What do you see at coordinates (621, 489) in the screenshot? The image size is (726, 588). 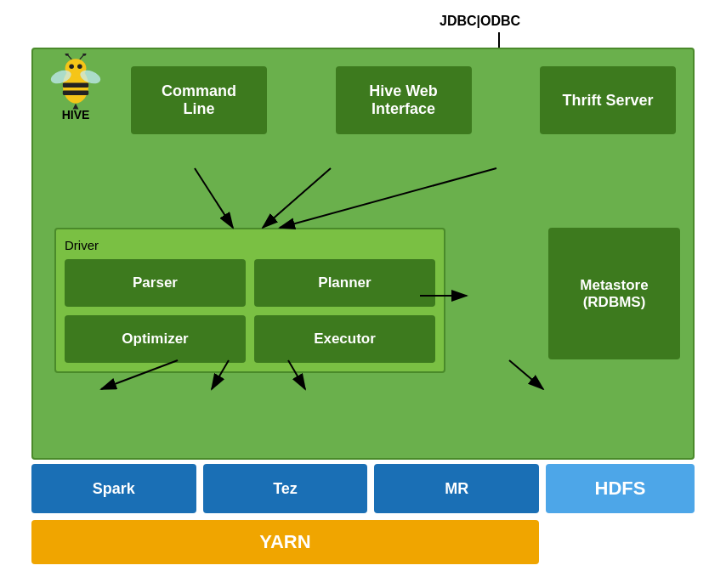 I see `hdfs-box: HDFS` at bounding box center [621, 489].